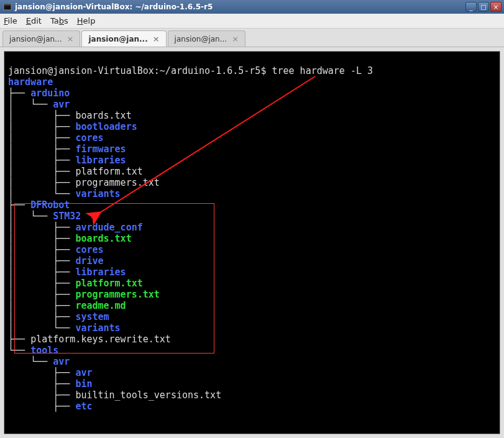 The width and height of the screenshot is (504, 438). Describe the element at coordinates (83, 373) in the screenshot. I see `dir-tools-avr2: avr` at that location.